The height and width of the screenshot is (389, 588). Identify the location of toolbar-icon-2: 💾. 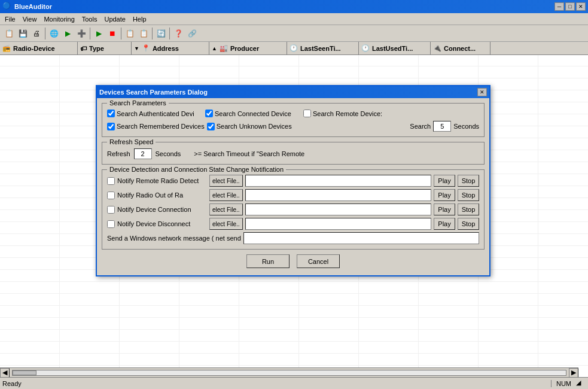
(23, 34).